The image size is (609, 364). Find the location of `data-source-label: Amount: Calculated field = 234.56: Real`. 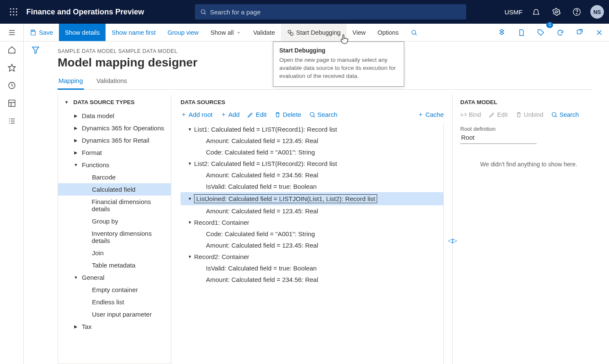

data-source-label: Amount: Calculated field = 234.56: Real is located at coordinates (262, 279).